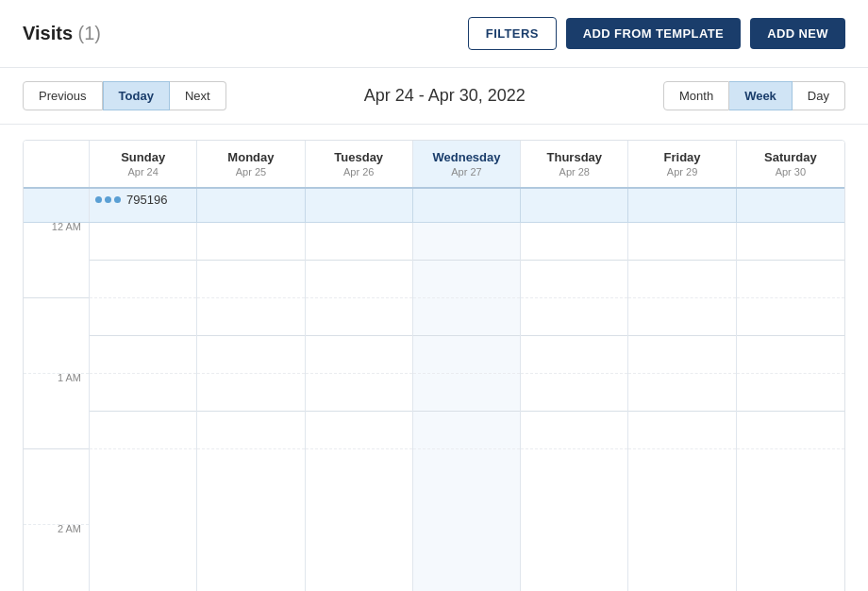 This screenshot has height=591, width=868. What do you see at coordinates (70, 378) in the screenshot?
I see `time-label: 1 AM` at bounding box center [70, 378].